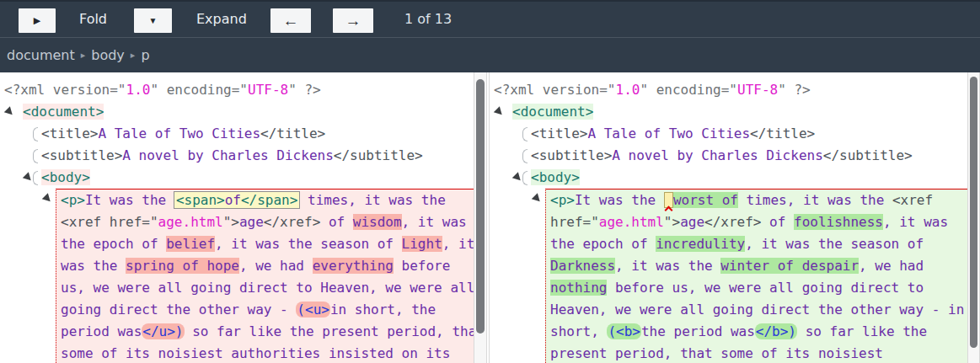  I want to click on code-segment: the epoch of, so click(603, 244).